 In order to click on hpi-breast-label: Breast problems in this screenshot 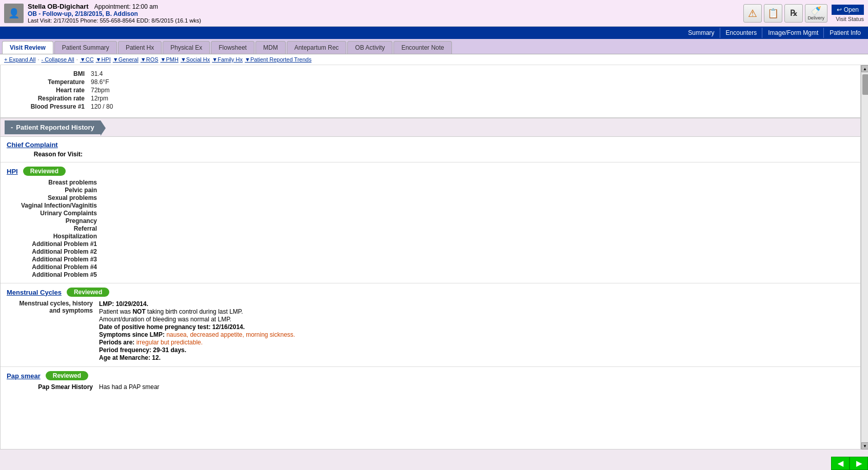, I will do `click(57, 182)`.